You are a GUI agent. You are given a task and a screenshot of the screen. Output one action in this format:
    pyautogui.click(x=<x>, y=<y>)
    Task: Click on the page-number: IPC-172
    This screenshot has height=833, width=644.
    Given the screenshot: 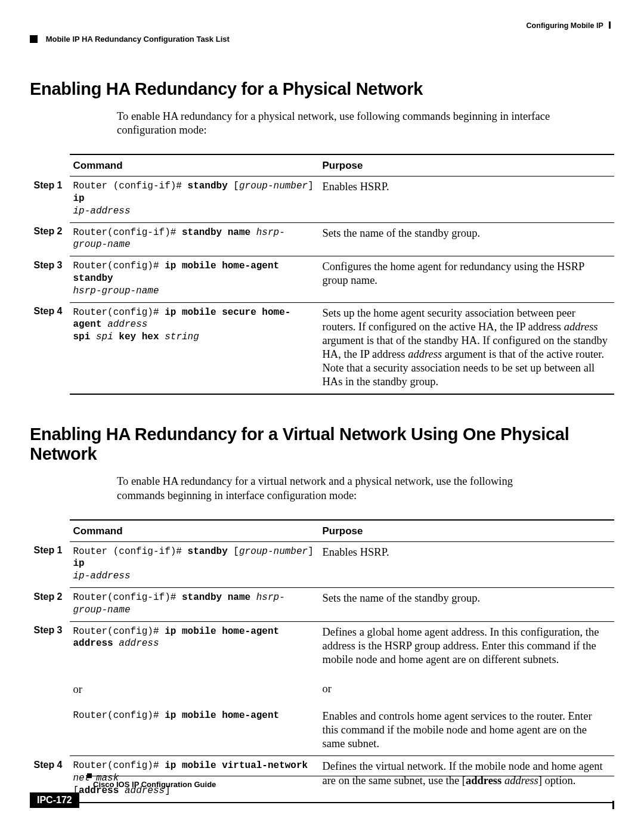 What is the action you would take?
    pyautogui.click(x=55, y=800)
    